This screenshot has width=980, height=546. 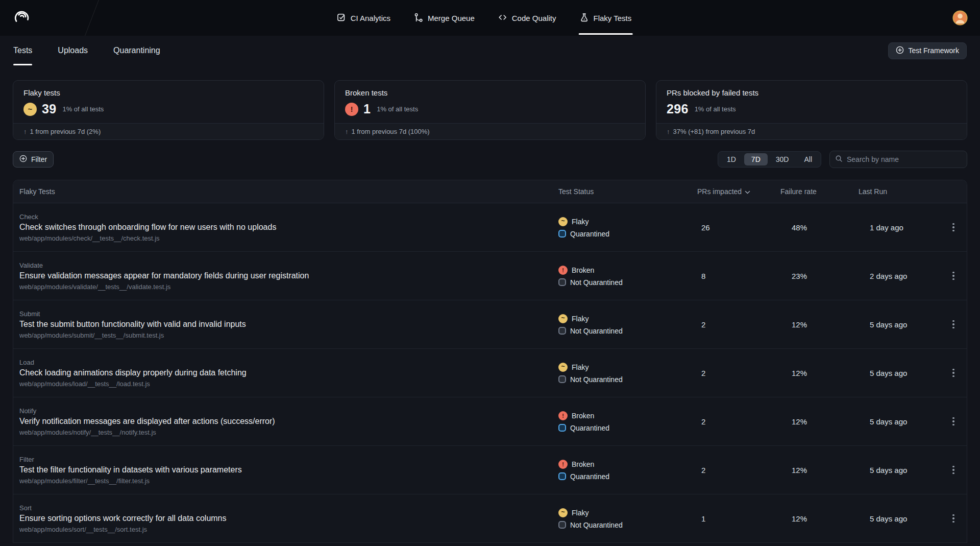 I want to click on range-7d: 7D, so click(x=756, y=159).